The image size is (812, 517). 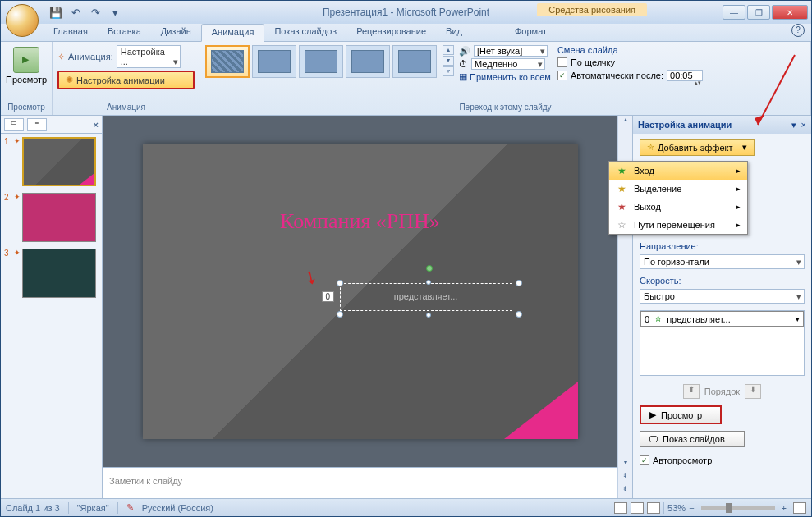 I want to click on auto-after-time: 00:05, so click(x=685, y=75).